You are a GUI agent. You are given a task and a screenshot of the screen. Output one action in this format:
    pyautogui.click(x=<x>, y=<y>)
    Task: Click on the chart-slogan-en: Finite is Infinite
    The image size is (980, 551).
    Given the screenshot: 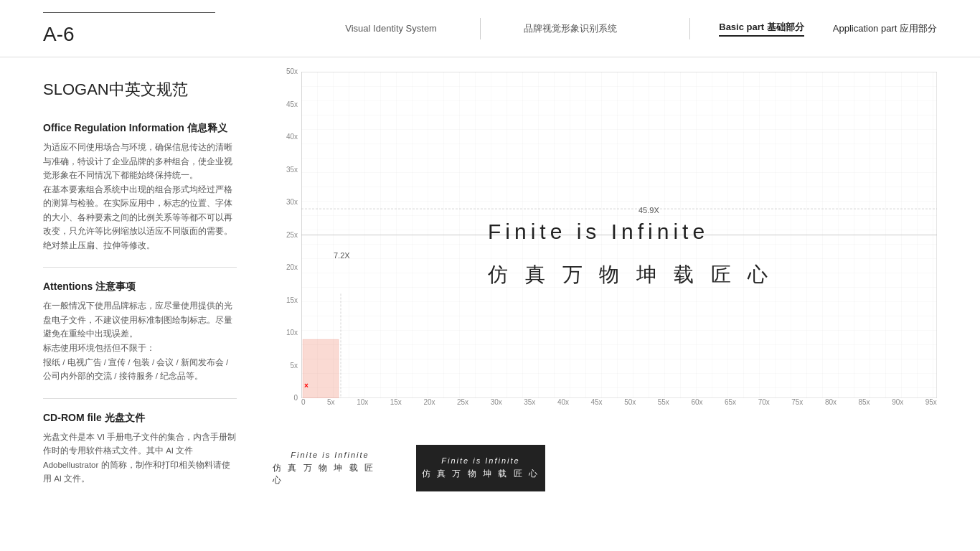 What is the action you would take?
    pyautogui.click(x=598, y=232)
    